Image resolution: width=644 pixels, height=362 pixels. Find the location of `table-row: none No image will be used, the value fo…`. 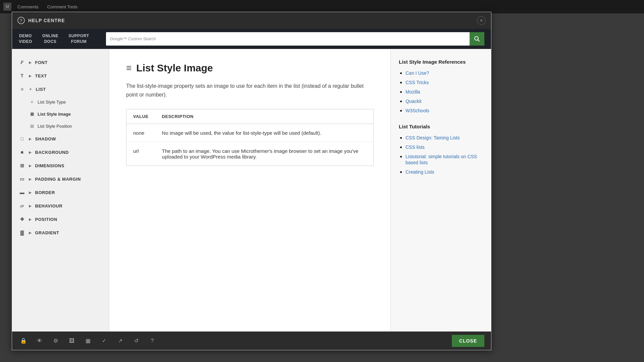

table-row: none No image will be used, the value fo… is located at coordinates (250, 133).